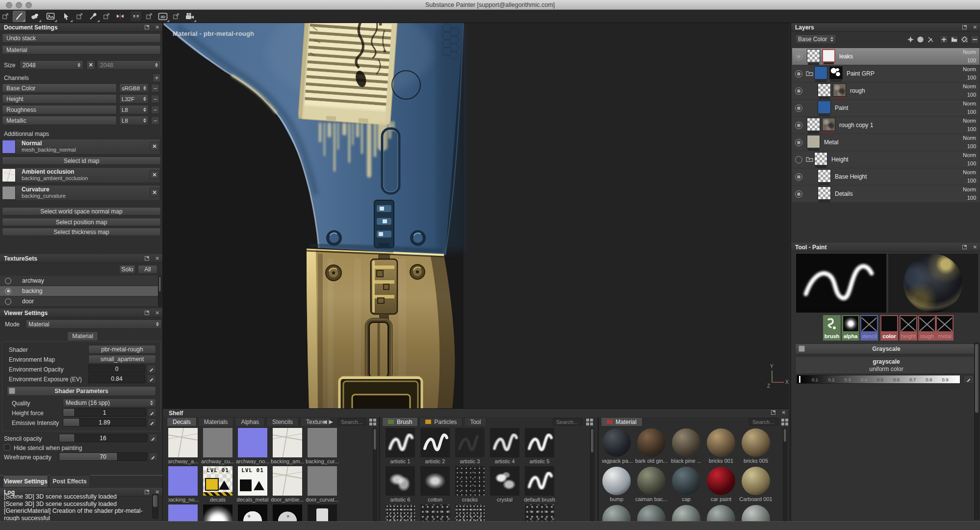  What do you see at coordinates (886, 108) in the screenshot?
I see `layer-row: Paint Norm 100` at bounding box center [886, 108].